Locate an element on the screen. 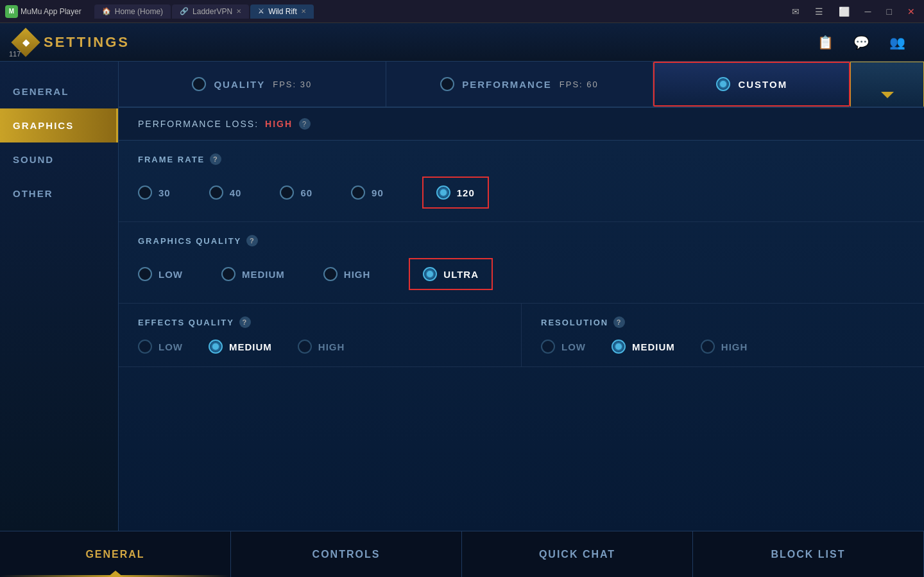  frame-rate-options: 30 40 60 90 is located at coordinates (521, 193).